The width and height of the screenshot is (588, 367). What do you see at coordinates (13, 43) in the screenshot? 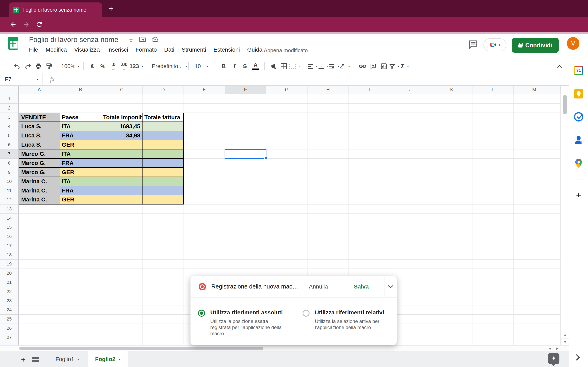
I see `sheets-logo-icon` at bounding box center [13, 43].